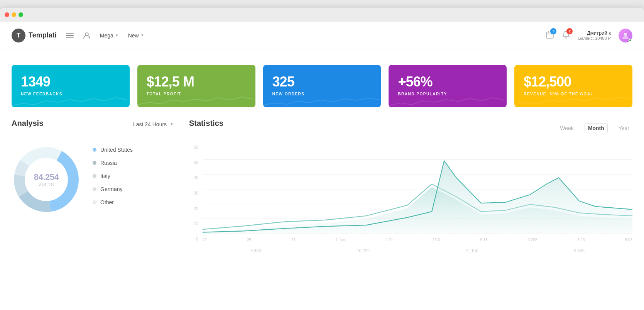 The height and width of the screenshot is (310, 644). What do you see at coordinates (42, 36) in the screenshot?
I see `logo-name: Templati` at bounding box center [42, 36].